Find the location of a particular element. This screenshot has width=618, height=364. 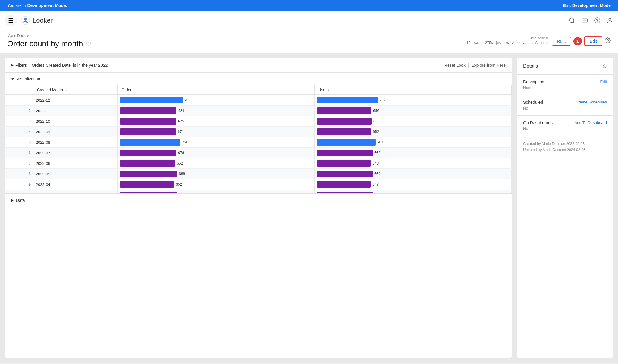

description-edit-link: Edit is located at coordinates (604, 82).